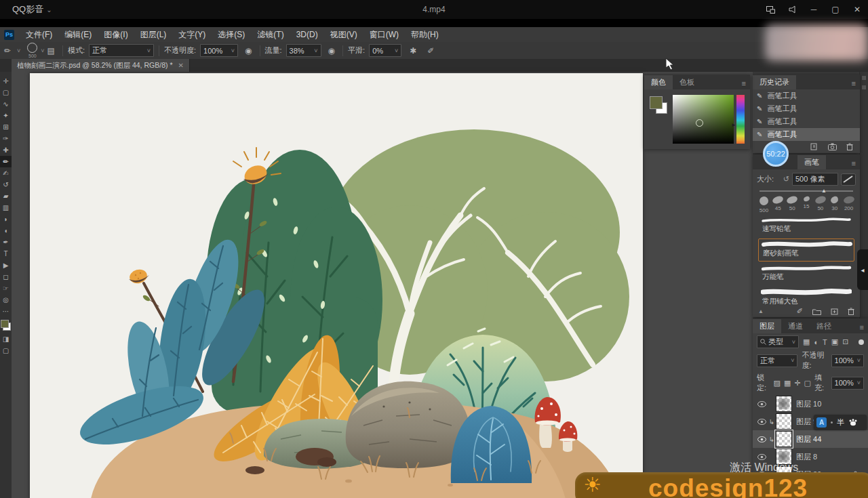  I want to click on lock-position-icon: ✛, so click(797, 383).